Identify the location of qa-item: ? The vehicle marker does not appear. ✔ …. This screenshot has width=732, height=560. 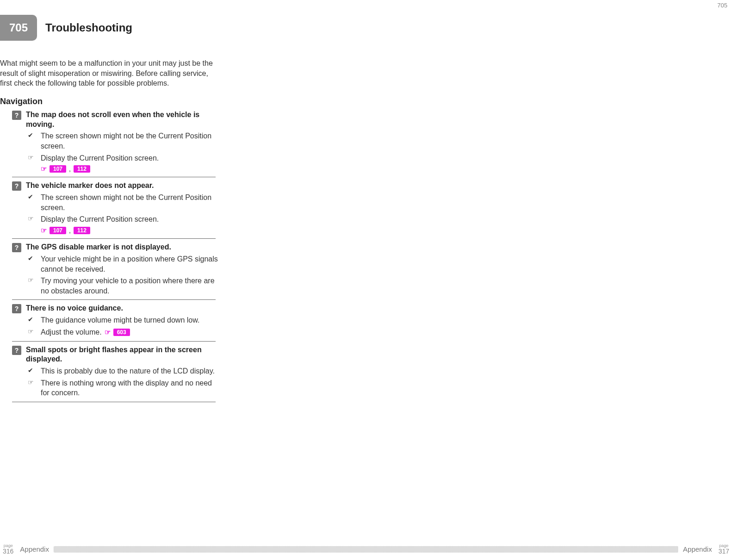
(111, 208).